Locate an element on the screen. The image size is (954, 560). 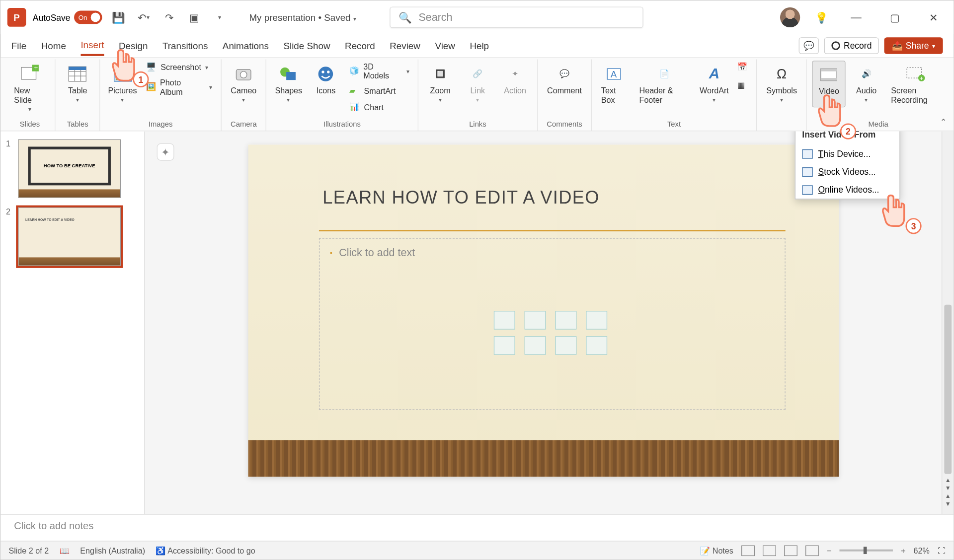
zoom-slider is located at coordinates (866, 551).